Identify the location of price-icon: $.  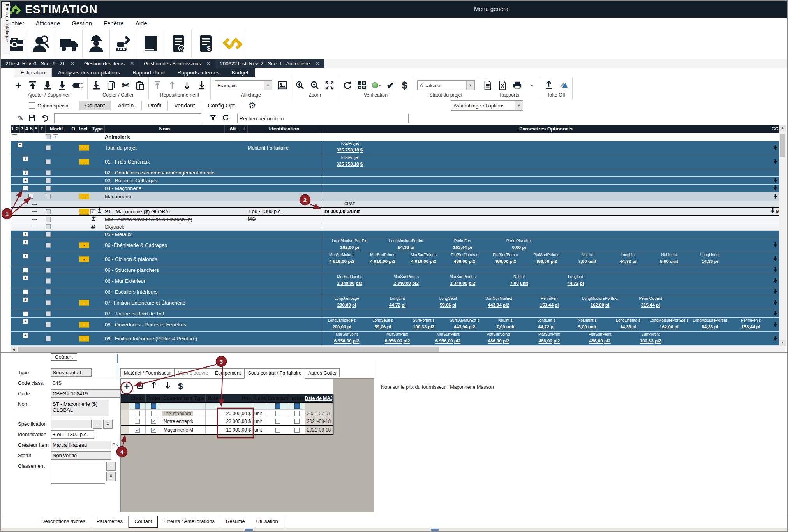
(180, 386).